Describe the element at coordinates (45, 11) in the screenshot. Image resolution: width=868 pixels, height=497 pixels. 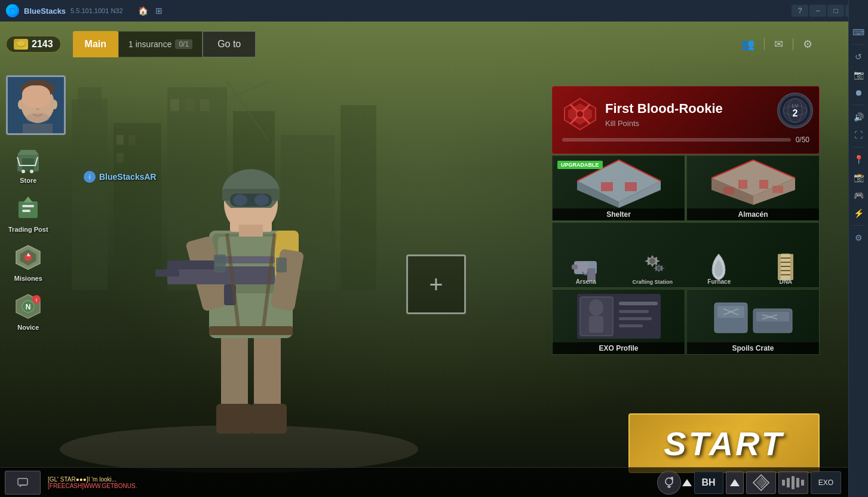
I see `app-name-label: BlueStacks` at that location.